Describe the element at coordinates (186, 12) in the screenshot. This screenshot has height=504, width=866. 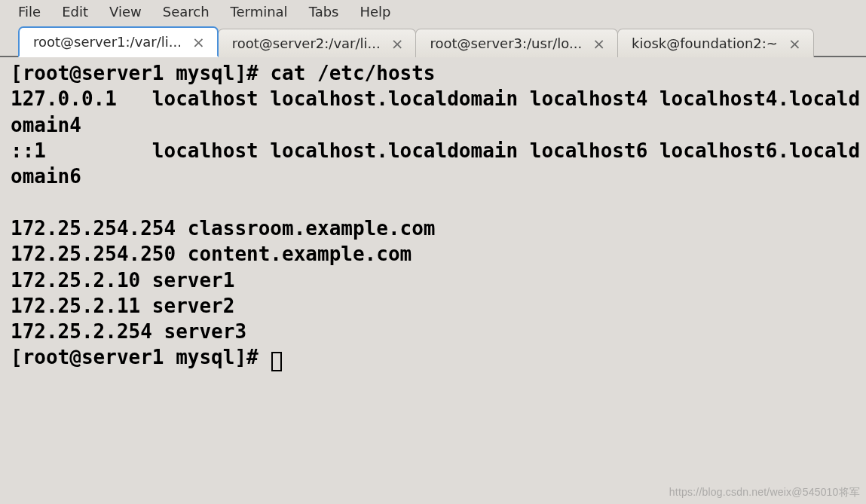
I see `menu-search: Search` at that location.